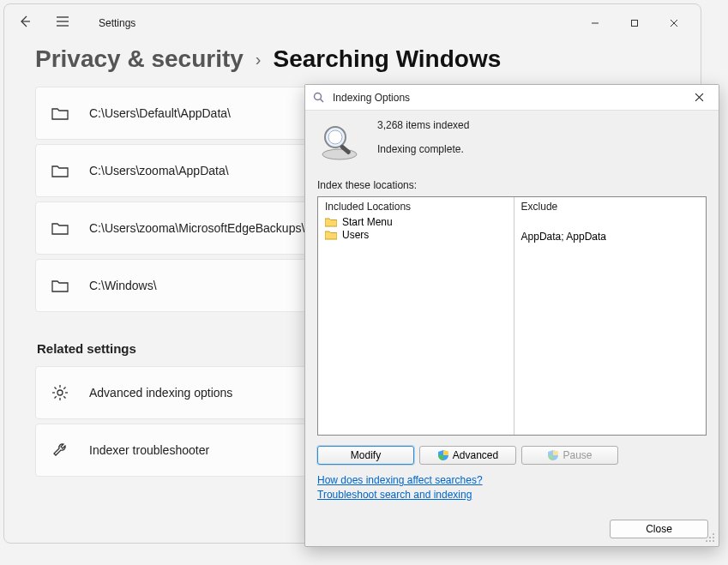  Describe the element at coordinates (611, 223) in the screenshot. I see `exclude-value` at that location.